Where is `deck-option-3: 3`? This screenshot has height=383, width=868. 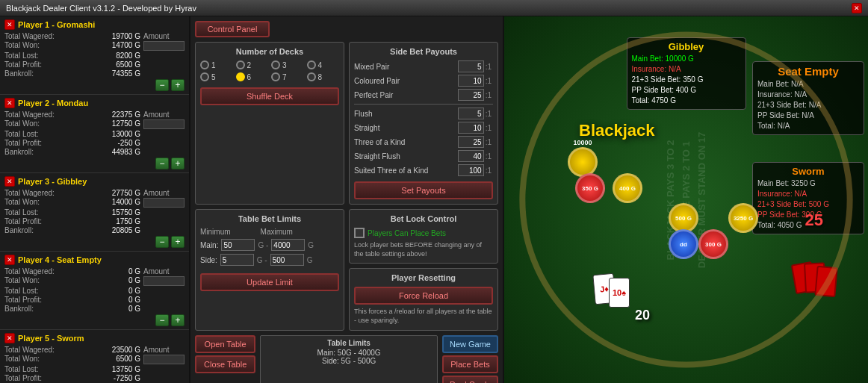
deck-option-3: 3 is located at coordinates (288, 65).